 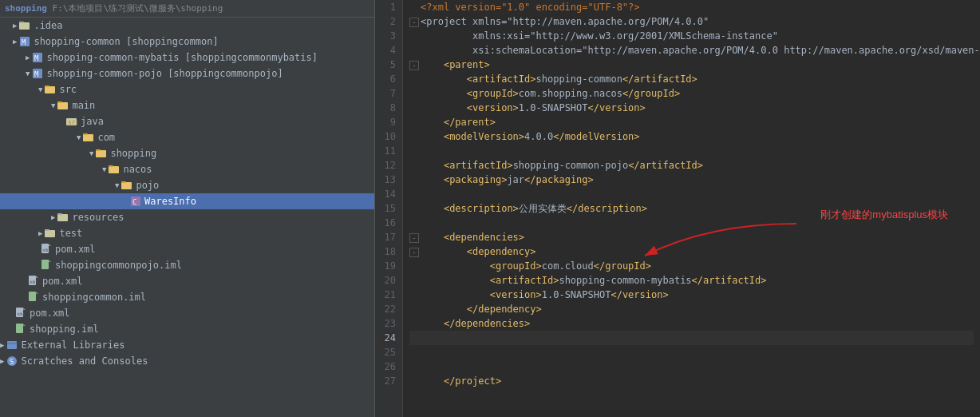 I want to click on tree-label: Scratches and Consoles, so click(x=85, y=361).